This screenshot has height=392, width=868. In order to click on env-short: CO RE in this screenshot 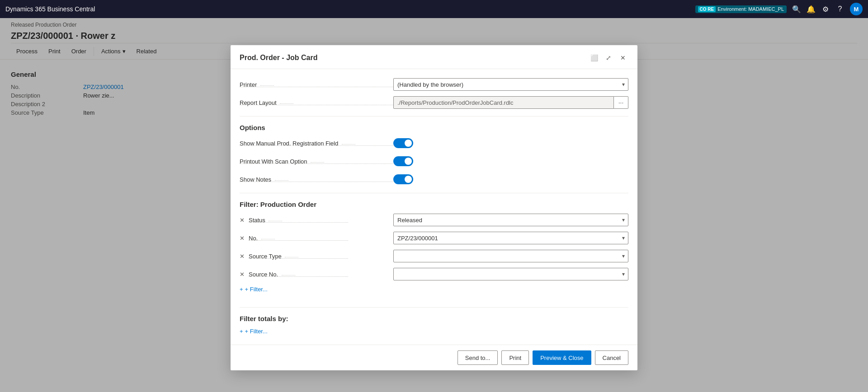, I will do `click(707, 9)`.